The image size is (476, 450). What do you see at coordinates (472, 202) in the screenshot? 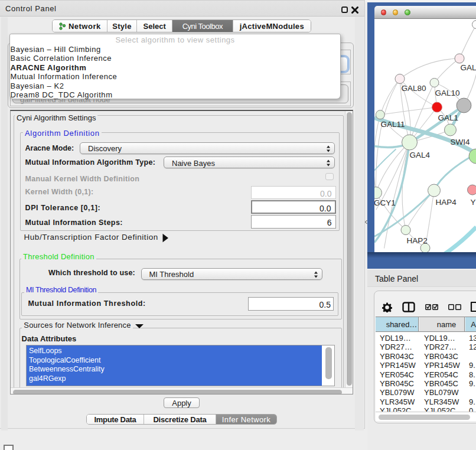
I see `svg-text: Y` at bounding box center [472, 202].